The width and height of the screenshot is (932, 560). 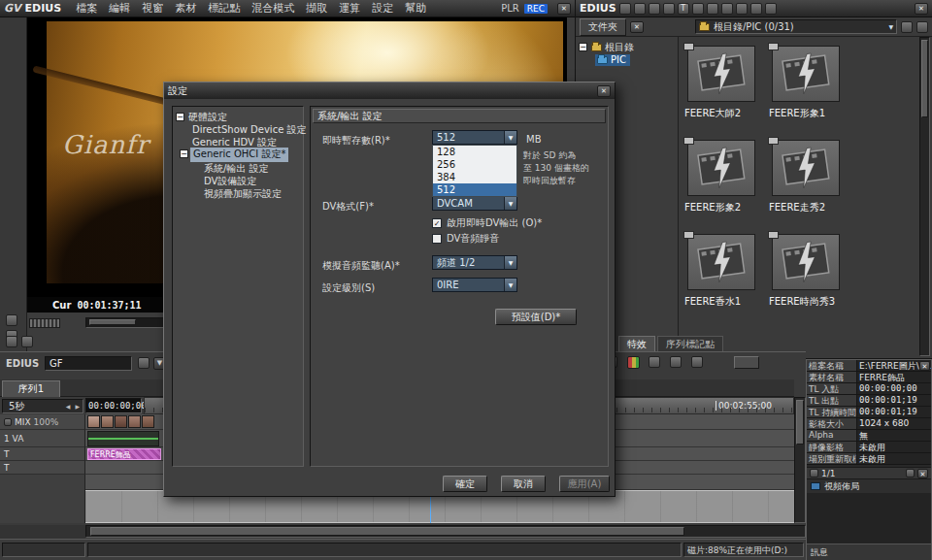 I want to click on paste-icon, so click(x=742, y=9).